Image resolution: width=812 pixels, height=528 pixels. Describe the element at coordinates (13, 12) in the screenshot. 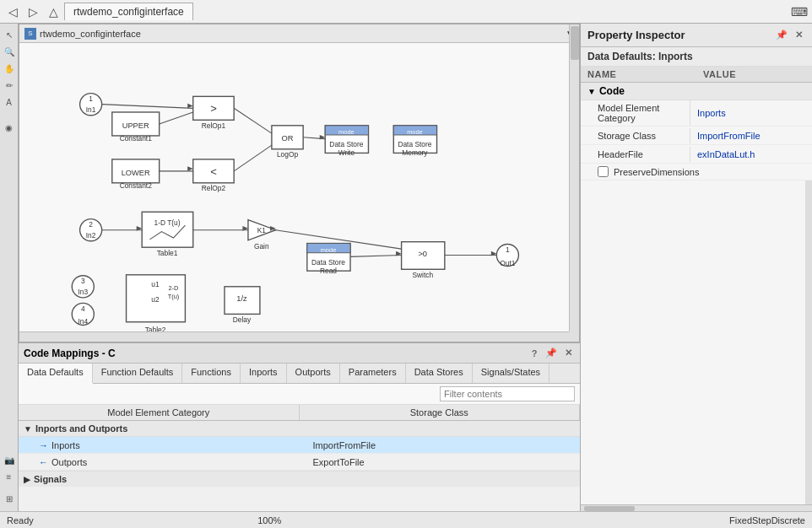

I see `back-button: ◁` at that location.